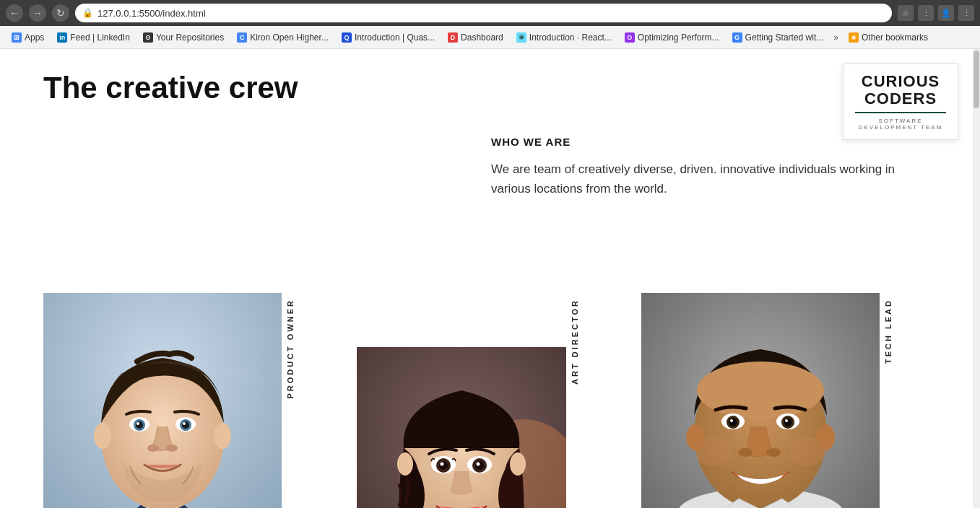 This screenshot has height=508, width=980. Describe the element at coordinates (453, 38) in the screenshot. I see `dashboard-favicon: D` at that location.